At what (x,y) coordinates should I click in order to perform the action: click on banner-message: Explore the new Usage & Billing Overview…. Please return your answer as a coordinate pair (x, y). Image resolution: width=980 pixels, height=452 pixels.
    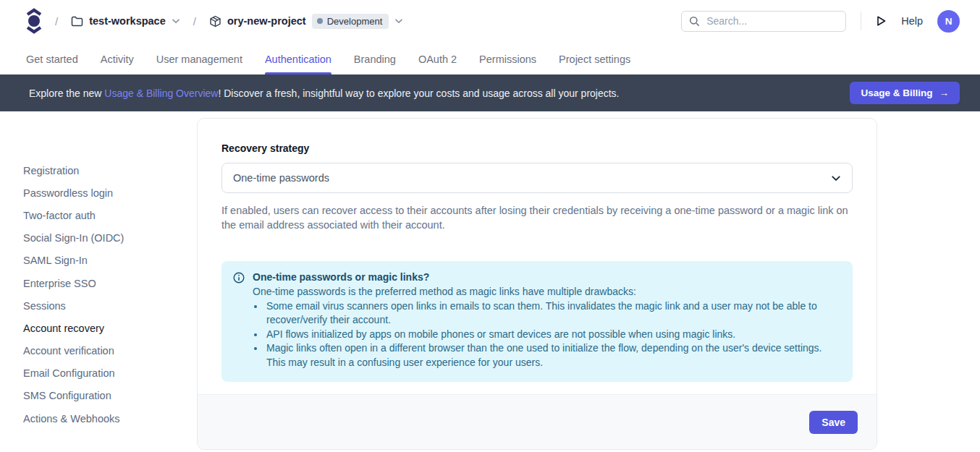
    Looking at the image, I should click on (324, 93).